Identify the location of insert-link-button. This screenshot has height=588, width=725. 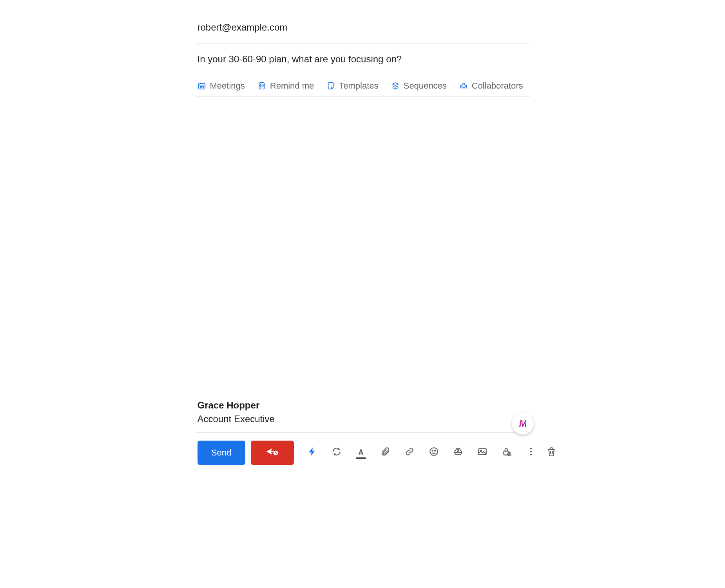
(410, 453).